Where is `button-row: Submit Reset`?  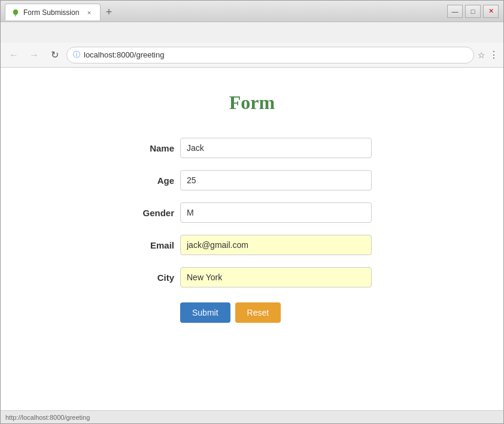 button-row: Submit Reset is located at coordinates (252, 313).